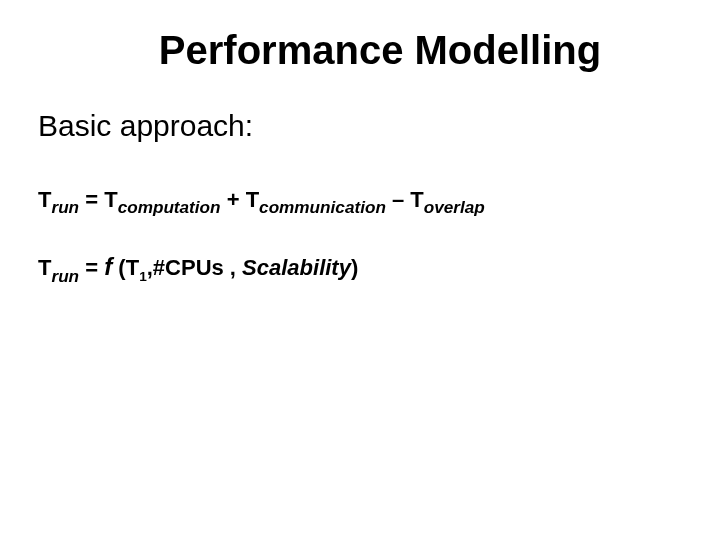  I want to click on eq1-T-comm-T: T, so click(252, 200).